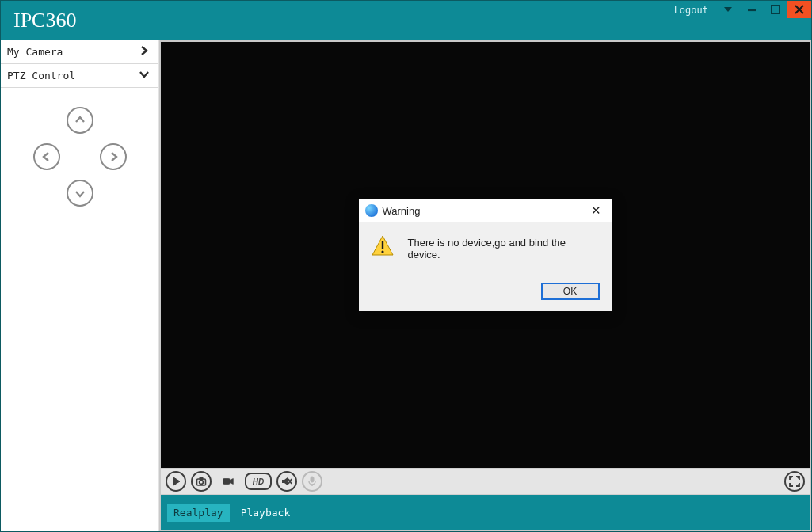 The height and width of the screenshot is (532, 812). I want to click on sidebar-item-my-camera: My Camera, so click(79, 52).